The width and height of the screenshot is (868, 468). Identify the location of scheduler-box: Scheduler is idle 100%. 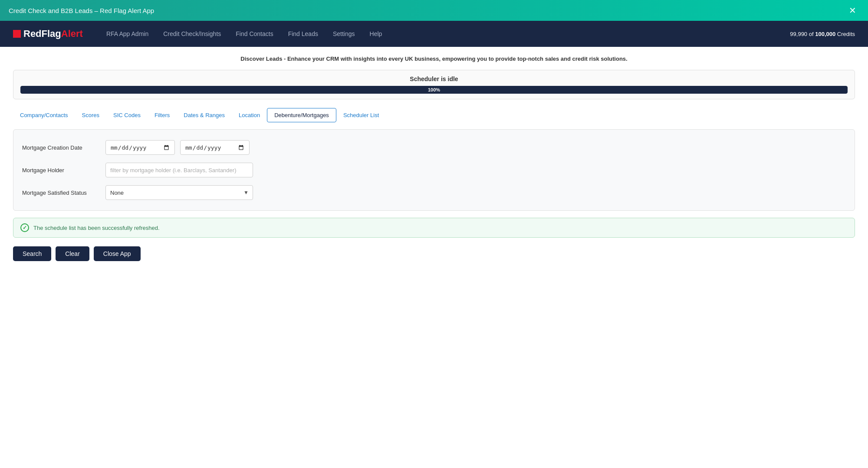
(434, 85).